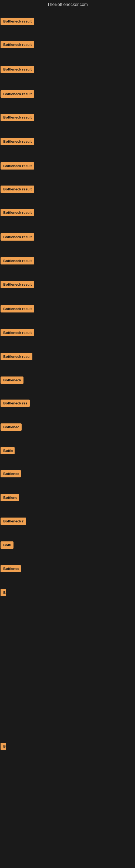  What do you see at coordinates (17, 69) in the screenshot?
I see `bottleneck-badge-3: Bottleneck result` at bounding box center [17, 69].